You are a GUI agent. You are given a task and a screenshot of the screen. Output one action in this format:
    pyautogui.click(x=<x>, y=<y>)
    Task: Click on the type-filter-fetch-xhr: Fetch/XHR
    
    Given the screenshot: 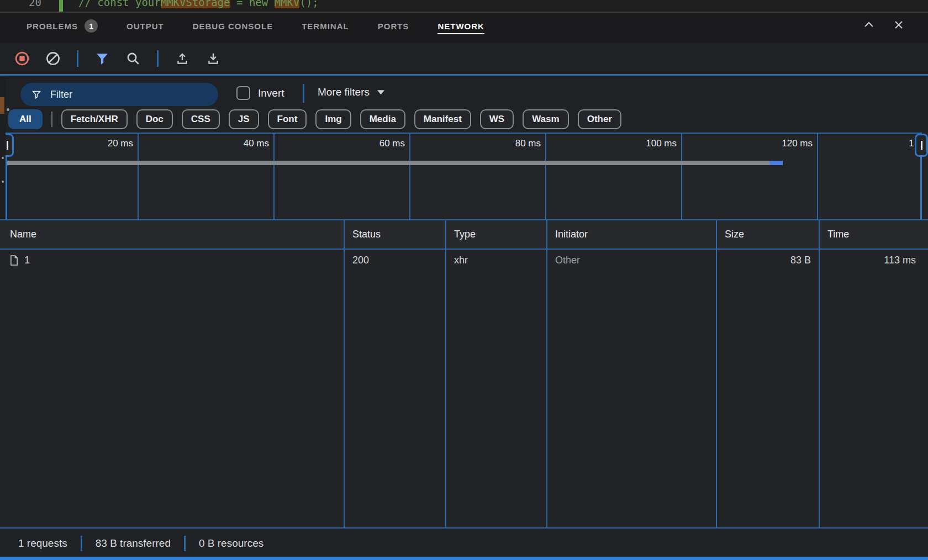 What is the action you would take?
    pyautogui.click(x=94, y=119)
    